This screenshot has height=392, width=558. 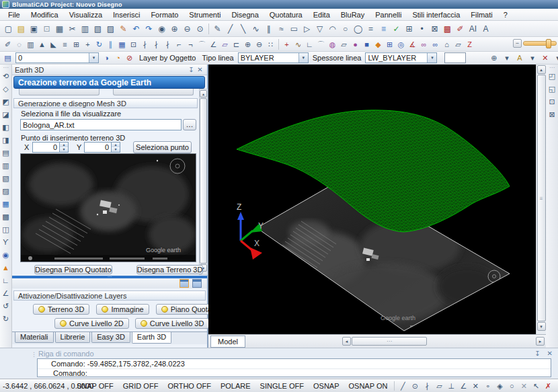 What do you see at coordinates (54, 44) in the screenshot?
I see `incline-button: ◣` at bounding box center [54, 44].